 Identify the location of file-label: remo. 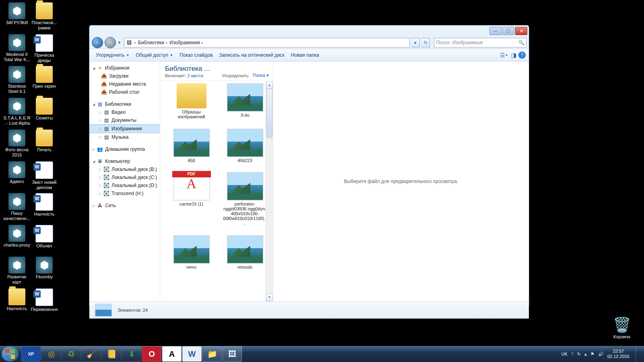
(192, 267).